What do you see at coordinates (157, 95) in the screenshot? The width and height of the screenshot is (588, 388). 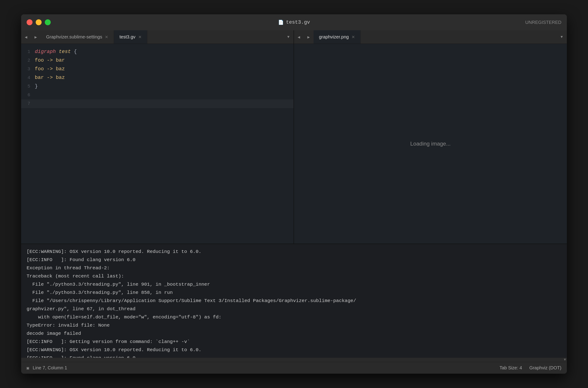 I see `code-line-6: 6` at bounding box center [157, 95].